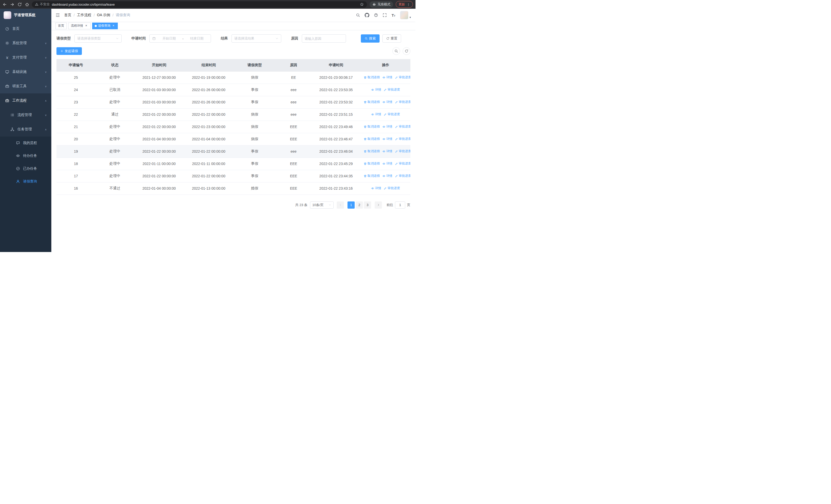 This screenshot has width=831, height=504. I want to click on search-icon, so click(358, 15).